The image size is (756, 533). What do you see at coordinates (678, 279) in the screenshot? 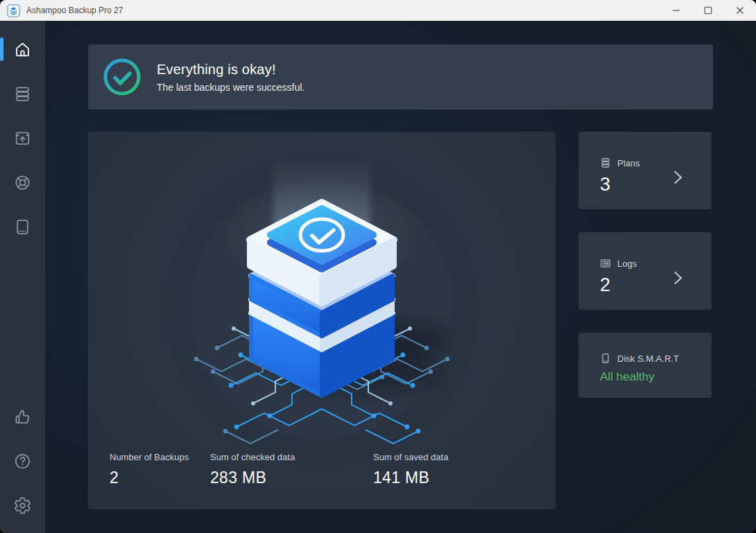
I see `logs-chevron` at bounding box center [678, 279].